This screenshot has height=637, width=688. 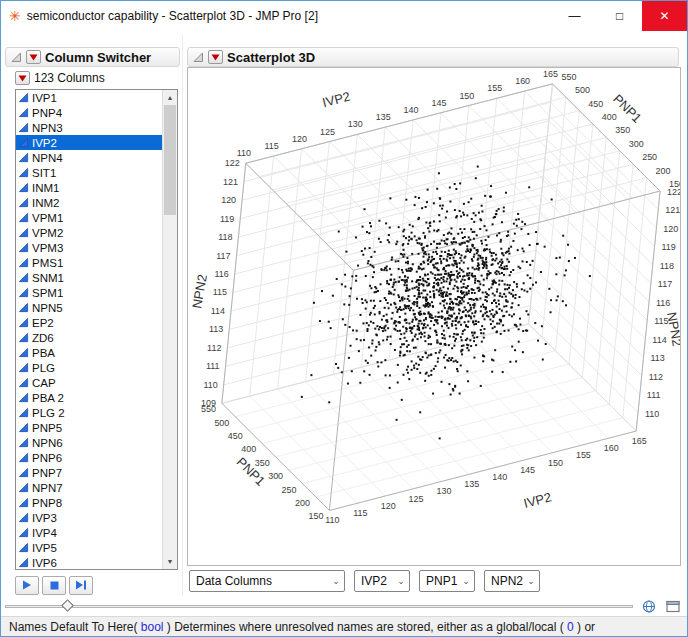 What do you see at coordinates (89, 308) in the screenshot?
I see `column-item: NPN5` at bounding box center [89, 308].